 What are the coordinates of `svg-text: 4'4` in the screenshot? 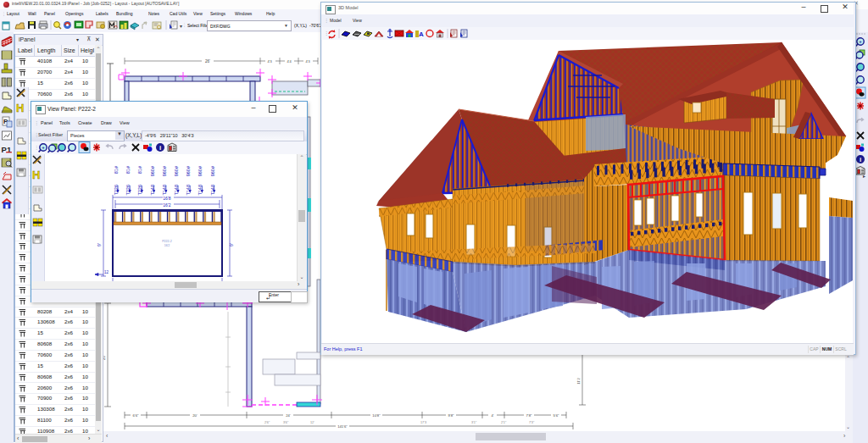 It's located at (289, 61).